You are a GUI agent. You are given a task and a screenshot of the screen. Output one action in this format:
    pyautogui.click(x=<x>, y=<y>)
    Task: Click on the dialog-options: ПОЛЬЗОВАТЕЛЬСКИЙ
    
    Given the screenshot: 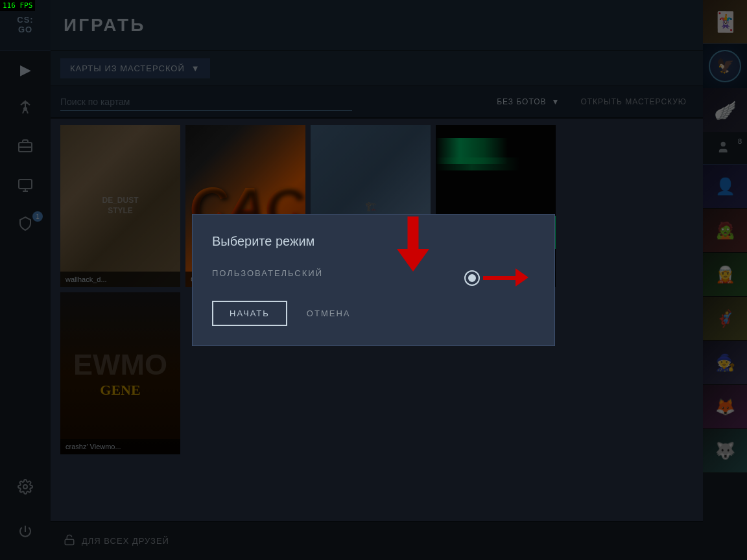 What is the action you would take?
    pyautogui.click(x=374, y=274)
    